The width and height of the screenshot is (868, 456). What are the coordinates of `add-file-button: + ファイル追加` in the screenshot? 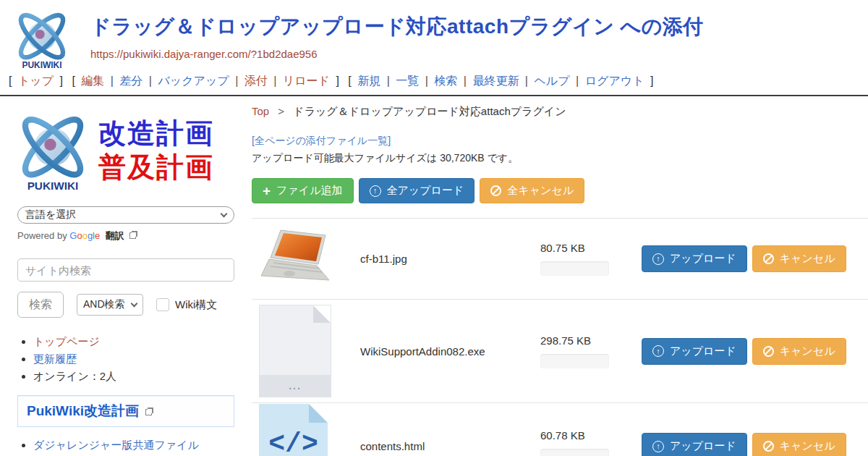 It's located at (302, 191).